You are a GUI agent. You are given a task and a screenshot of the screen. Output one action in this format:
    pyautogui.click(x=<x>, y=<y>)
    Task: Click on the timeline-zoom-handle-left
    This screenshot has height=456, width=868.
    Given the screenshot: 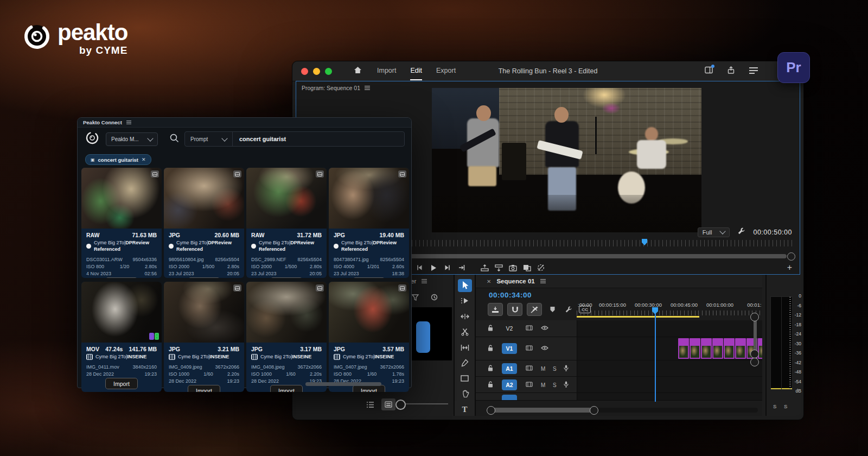 What is the action you would take?
    pyautogui.click(x=491, y=410)
    